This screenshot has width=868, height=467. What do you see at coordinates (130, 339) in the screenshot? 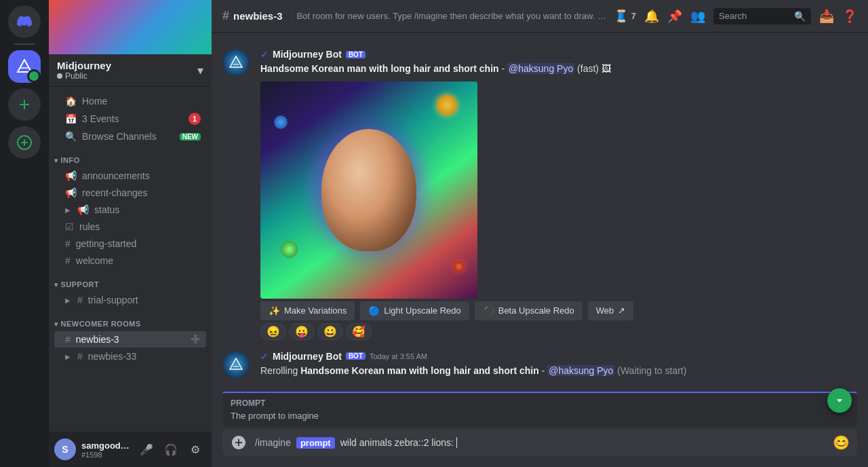
I see `channel-newbies-3: # newbies-3 ➕` at bounding box center [130, 339].